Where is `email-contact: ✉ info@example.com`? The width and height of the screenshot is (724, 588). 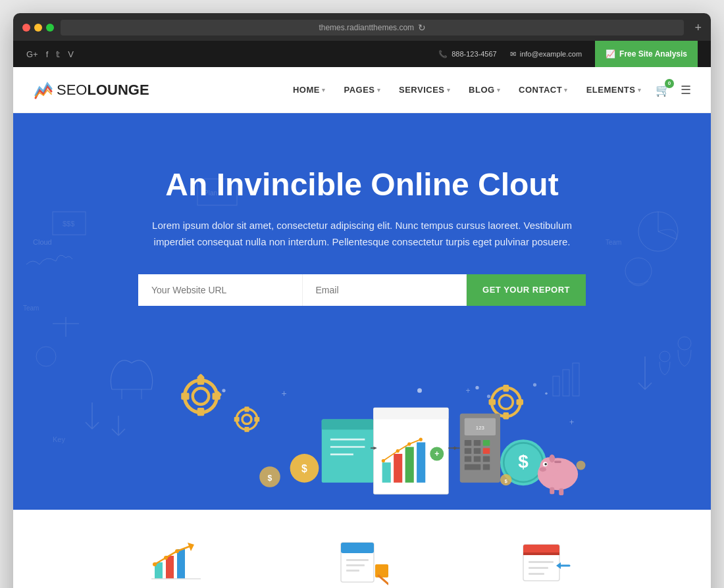 email-contact: ✉ info@example.com is located at coordinates (546, 54).